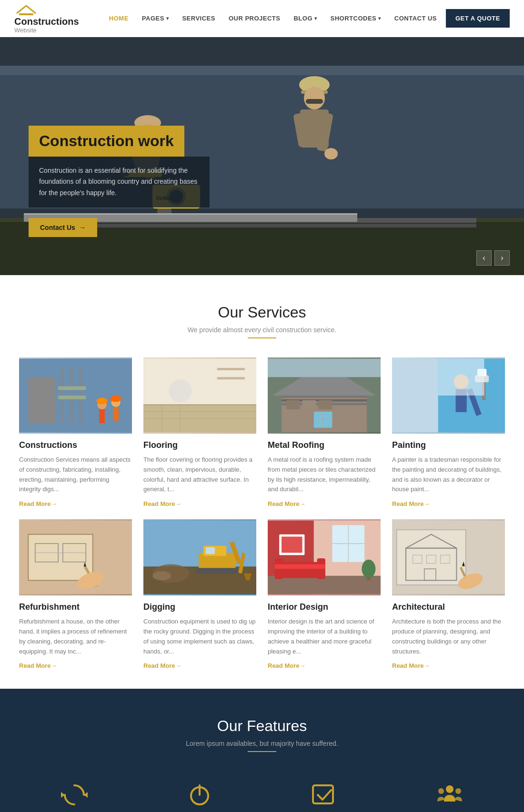 The height and width of the screenshot is (812, 524). Describe the element at coordinates (324, 637) in the screenshot. I see `service-desc-6: Interior design is the art and science o…` at that location.